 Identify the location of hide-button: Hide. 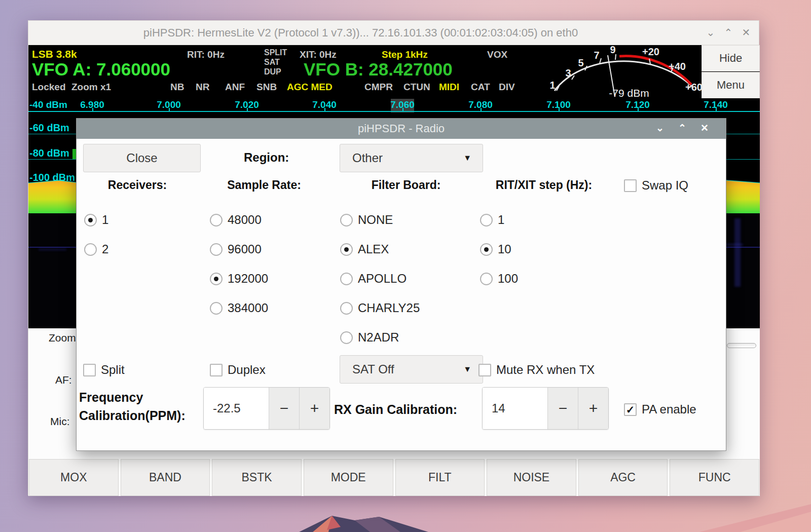
(731, 58).